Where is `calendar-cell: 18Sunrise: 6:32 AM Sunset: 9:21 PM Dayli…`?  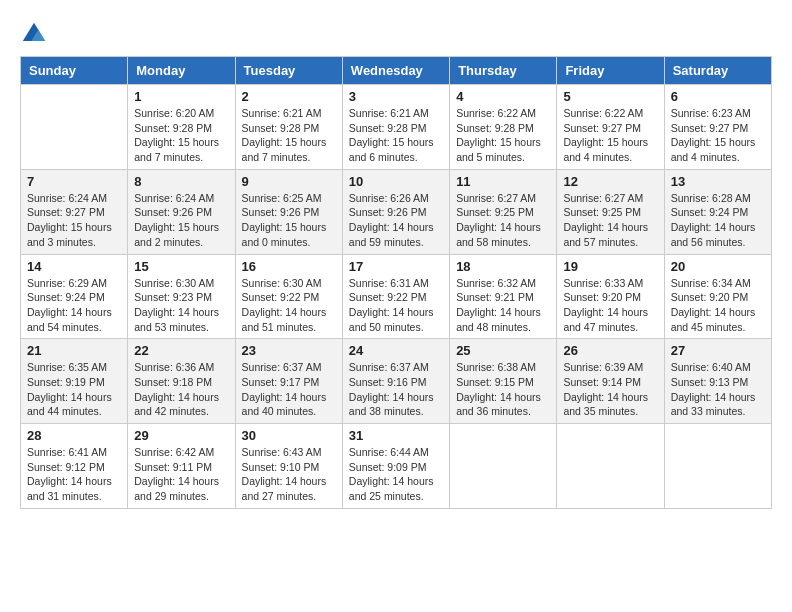 calendar-cell: 18Sunrise: 6:32 AM Sunset: 9:21 PM Dayli… is located at coordinates (504, 296).